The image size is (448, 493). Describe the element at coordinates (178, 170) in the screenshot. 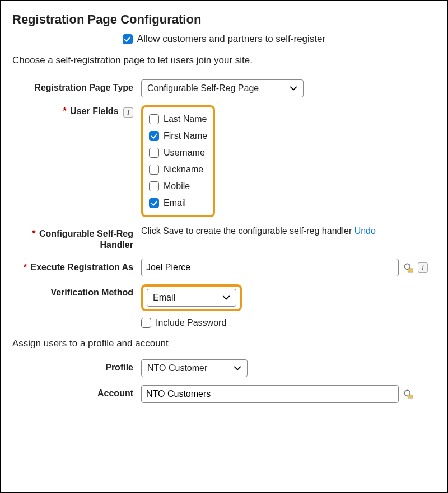

I see `user-field-row: Nickname` at that location.